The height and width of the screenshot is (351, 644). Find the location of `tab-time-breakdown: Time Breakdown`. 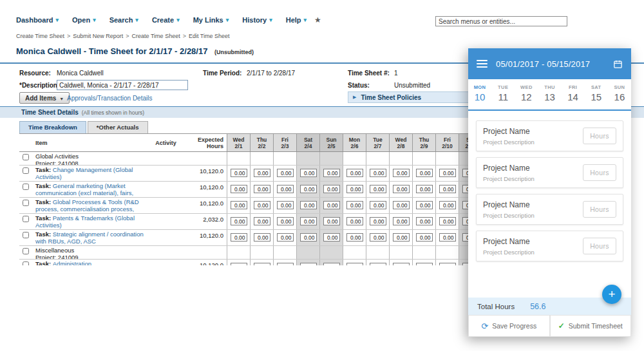

tab-time-breakdown: Time Breakdown is located at coordinates (53, 128).